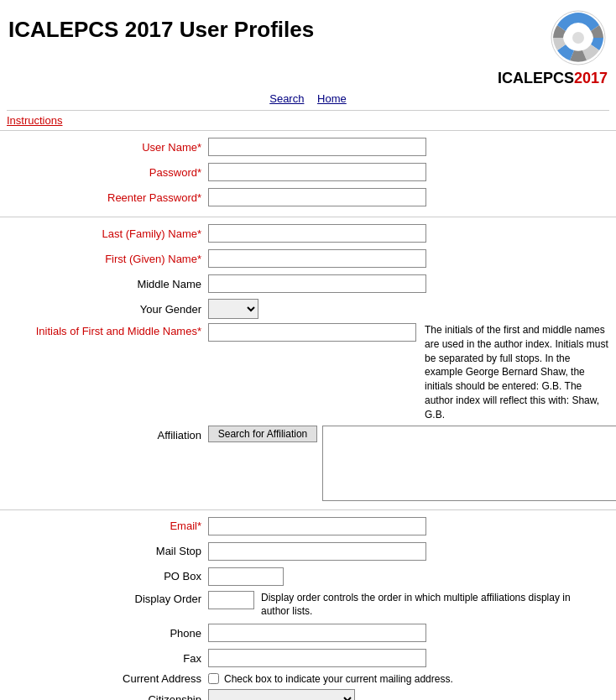  Describe the element at coordinates (412, 463) in the screenshot. I see `affiliation-right: Search for Affiliation` at that location.